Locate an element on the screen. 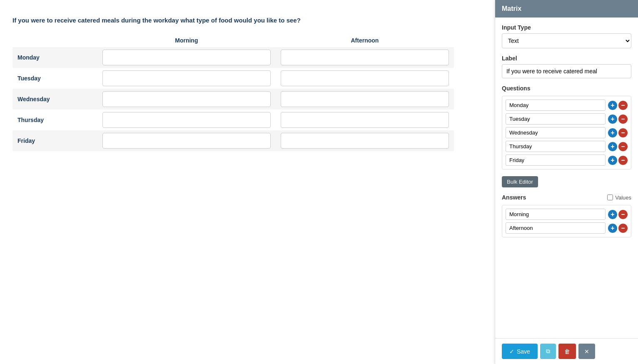  label-group: Label is located at coordinates (566, 67).